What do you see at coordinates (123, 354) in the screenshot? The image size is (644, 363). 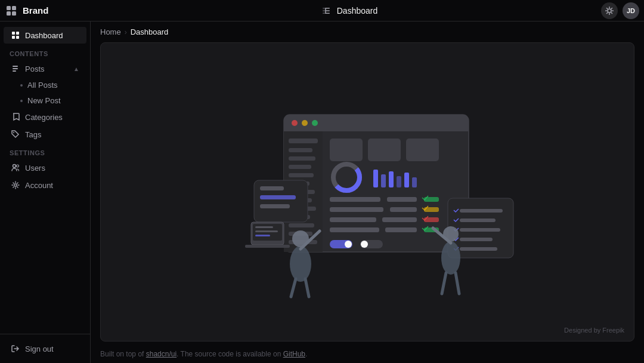 I see `footer-built-text: Built on top of` at bounding box center [123, 354].